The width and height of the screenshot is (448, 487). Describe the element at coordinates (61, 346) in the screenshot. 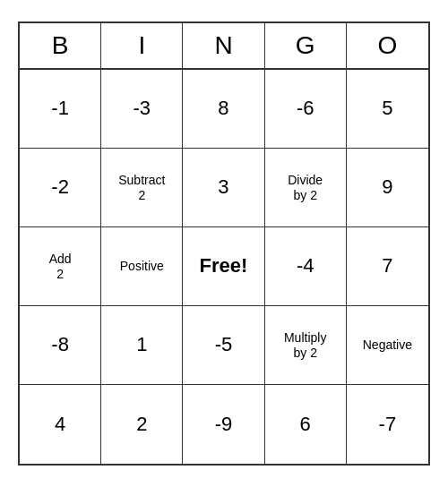

I see `bingo-cell: -8` at that location.